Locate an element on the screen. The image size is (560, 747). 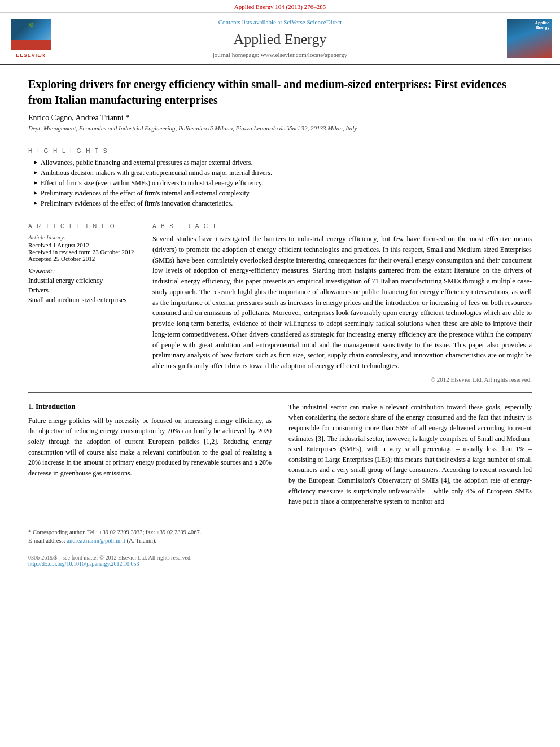
corresponding-footnote: * Corresponding author. Tel.: +39 02 239… is located at coordinates (280, 532).